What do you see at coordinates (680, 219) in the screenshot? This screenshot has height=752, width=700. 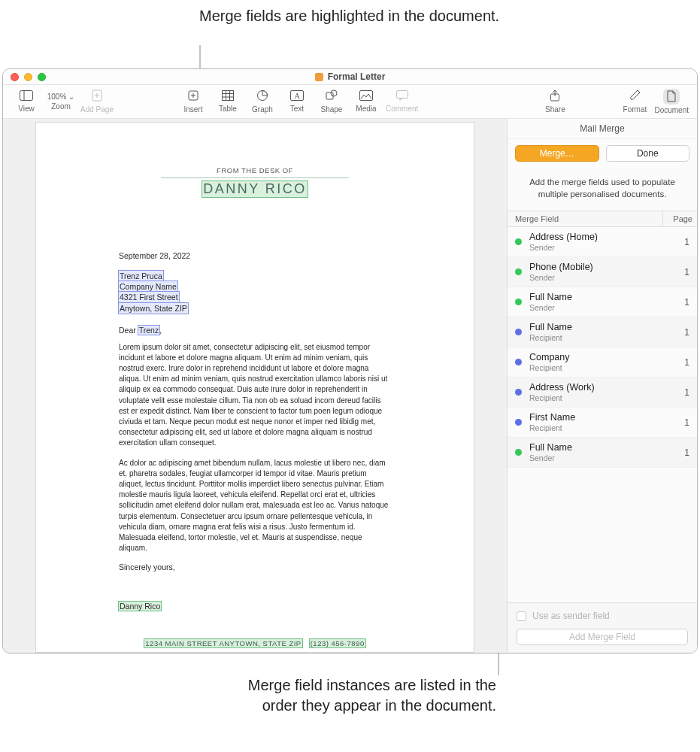 I see `column-header-page: Page` at bounding box center [680, 219].